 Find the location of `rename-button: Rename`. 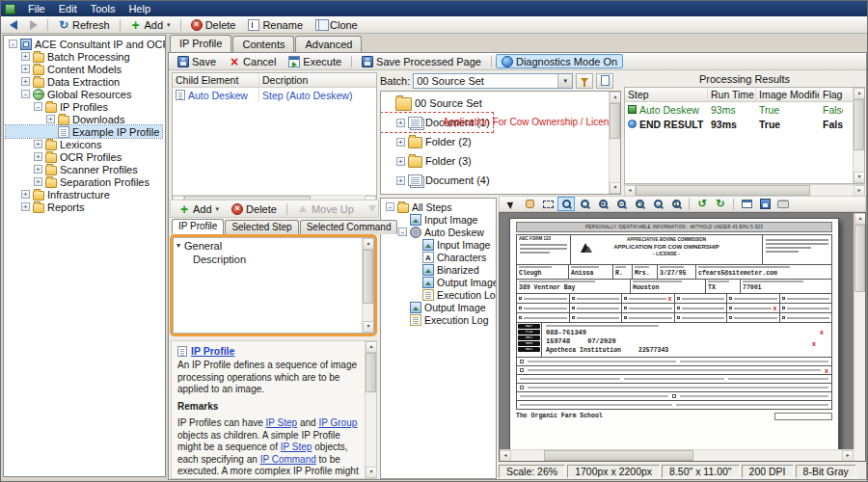

rename-button: Rename is located at coordinates (276, 25).